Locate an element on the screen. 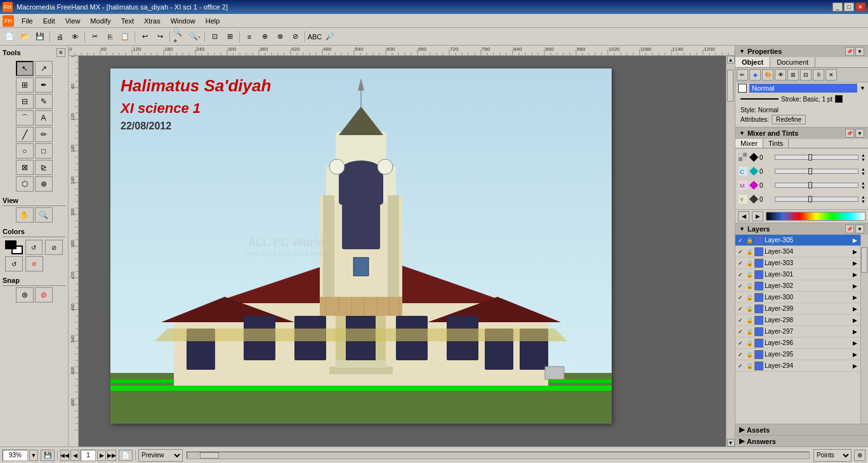 This screenshot has height=463, width=868. page-prev-button: ◀◀ is located at coordinates (65, 455).